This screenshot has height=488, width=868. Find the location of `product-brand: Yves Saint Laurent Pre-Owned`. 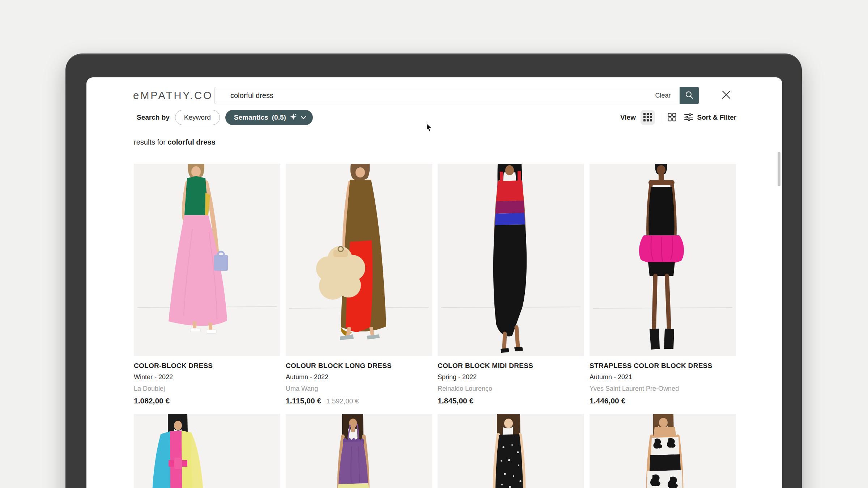

product-brand: Yves Saint Laurent Pre-Owned is located at coordinates (663, 389).